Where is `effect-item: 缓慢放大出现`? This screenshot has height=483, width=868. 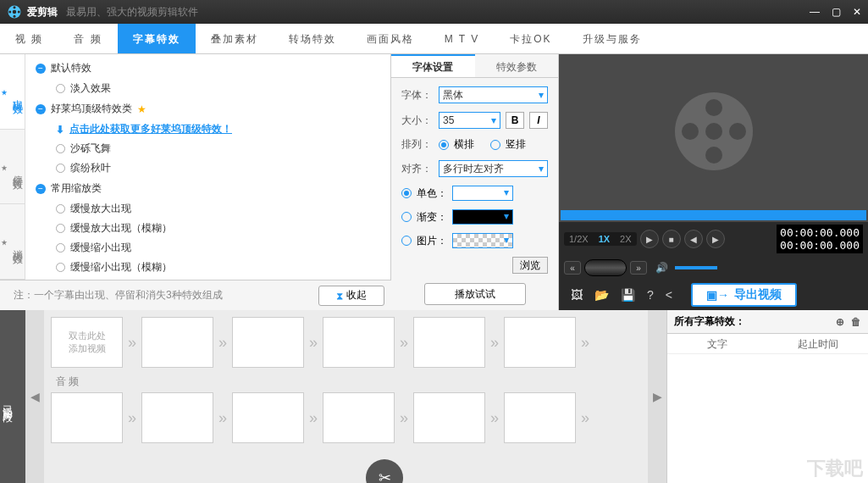 effect-item: 缓慢放大出现 is located at coordinates (208, 208).